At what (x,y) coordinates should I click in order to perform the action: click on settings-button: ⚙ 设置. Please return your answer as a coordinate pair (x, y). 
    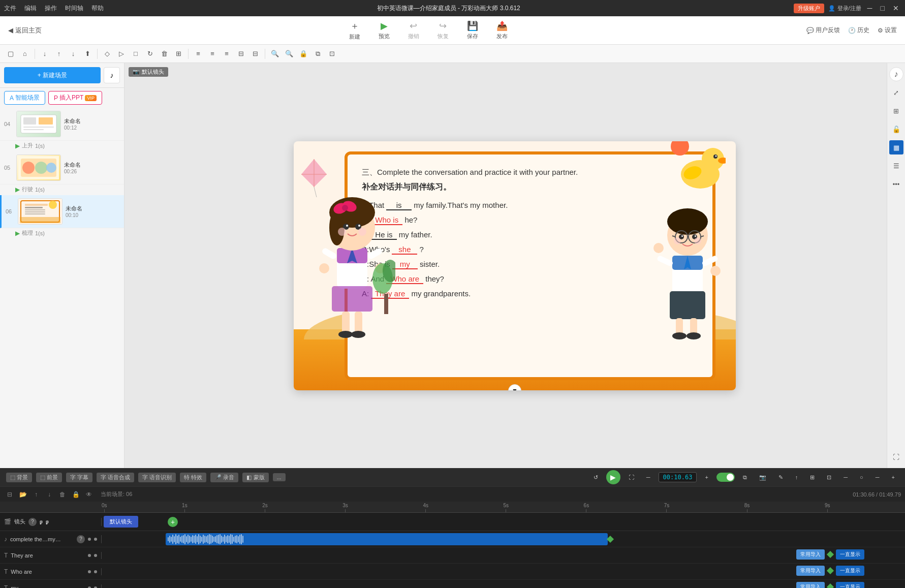
    Looking at the image, I should click on (887, 30).